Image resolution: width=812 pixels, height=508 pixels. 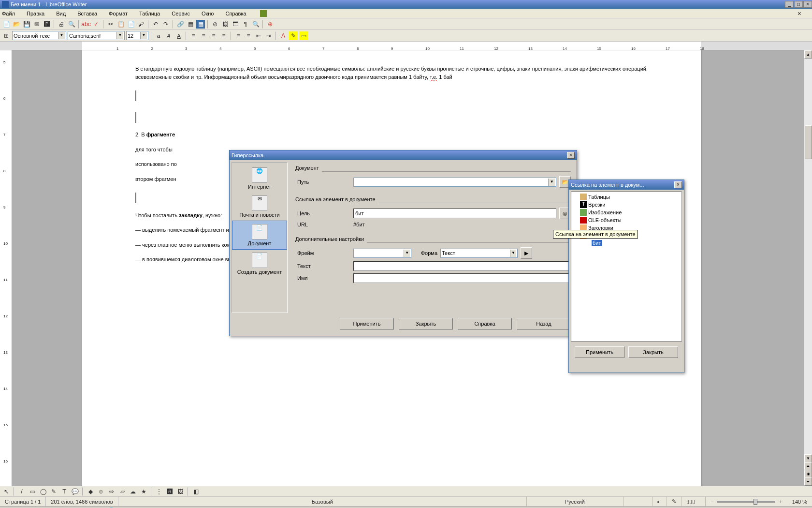 I want to click on minimize-button: _, so click(x=789, y=4).